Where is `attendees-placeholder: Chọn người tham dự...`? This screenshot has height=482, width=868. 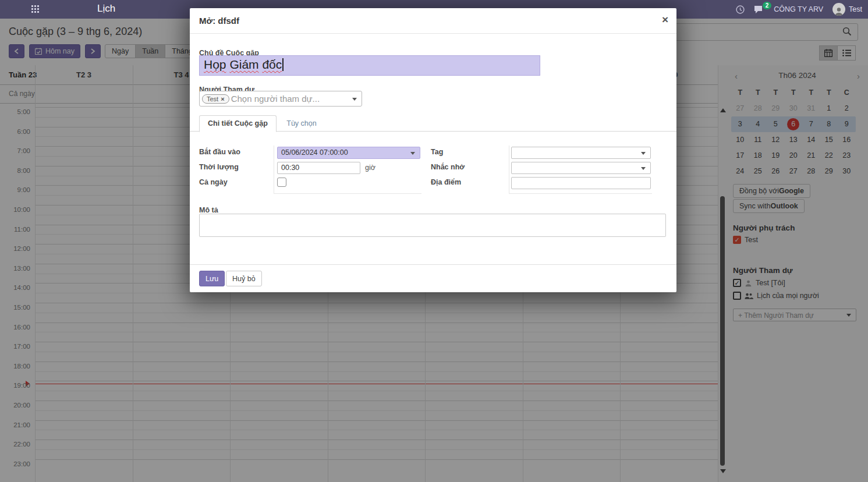
attendees-placeholder: Chọn người tham dự... is located at coordinates (276, 99).